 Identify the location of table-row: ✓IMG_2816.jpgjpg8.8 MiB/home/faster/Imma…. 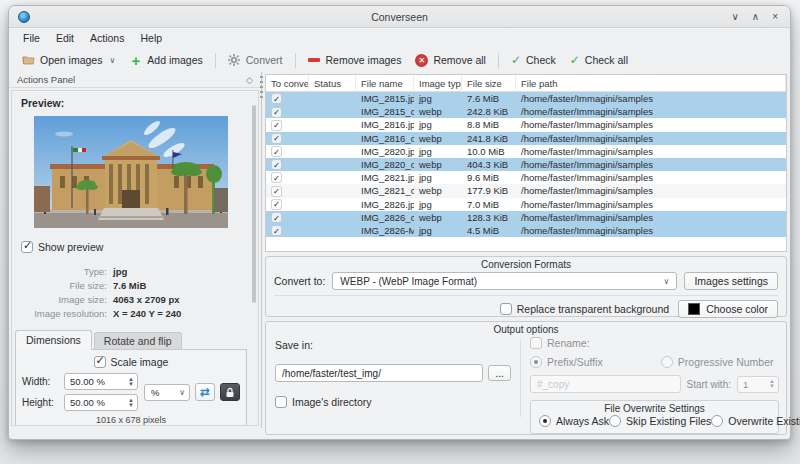
(526, 124).